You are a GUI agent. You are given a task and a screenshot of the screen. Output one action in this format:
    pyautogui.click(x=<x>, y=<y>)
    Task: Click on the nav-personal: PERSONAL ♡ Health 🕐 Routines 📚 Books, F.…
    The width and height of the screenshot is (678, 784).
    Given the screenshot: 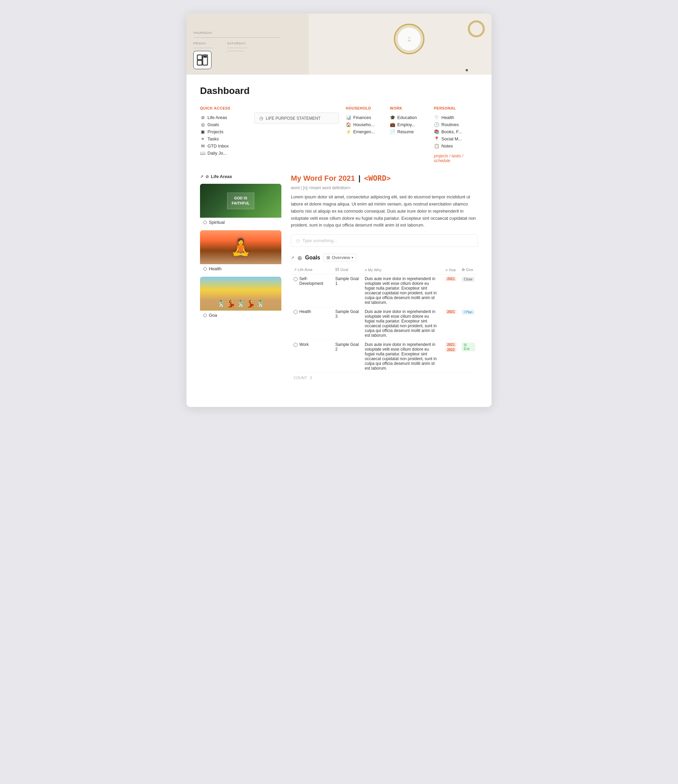 What is the action you would take?
    pyautogui.click(x=456, y=135)
    